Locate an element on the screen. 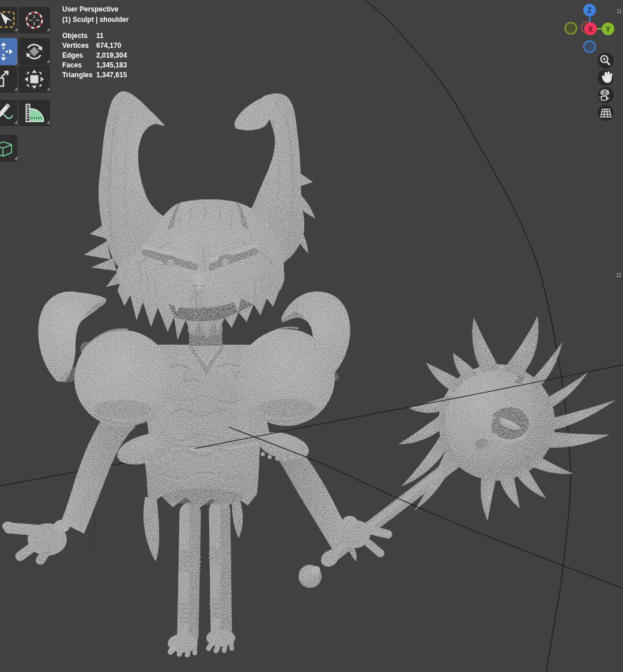  svg-text: Z is located at coordinates (589, 10).